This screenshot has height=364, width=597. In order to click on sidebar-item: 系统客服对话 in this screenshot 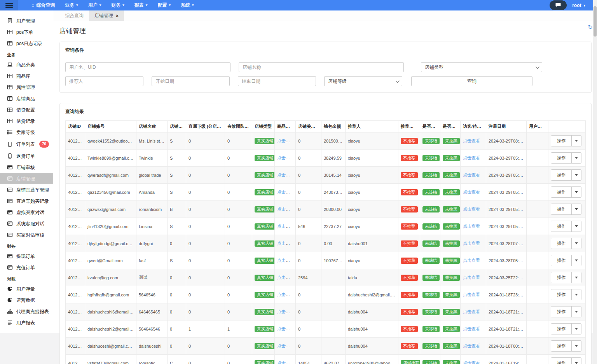, I will do `click(26, 224)`.